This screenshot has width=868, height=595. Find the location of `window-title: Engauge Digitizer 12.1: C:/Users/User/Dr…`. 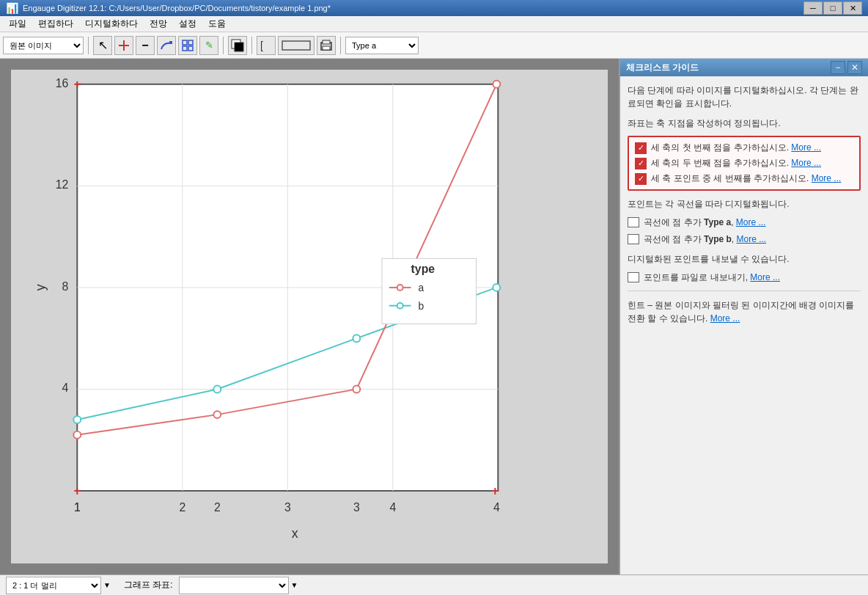

window-title: Engauge Digitizer 12.1: C:/Users/User/Dr… is located at coordinates (413, 8).